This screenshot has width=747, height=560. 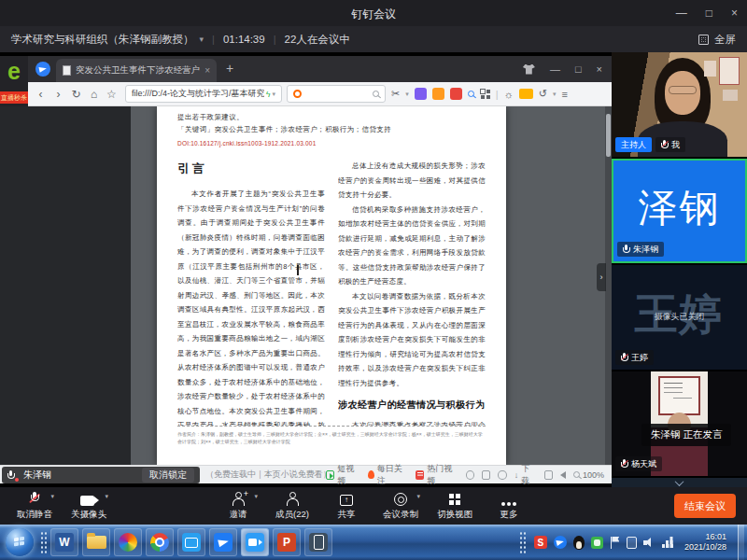 What do you see at coordinates (374, 13) in the screenshot?
I see `window-titlebar: 钉钉会议 — □ ×` at bounding box center [374, 13].